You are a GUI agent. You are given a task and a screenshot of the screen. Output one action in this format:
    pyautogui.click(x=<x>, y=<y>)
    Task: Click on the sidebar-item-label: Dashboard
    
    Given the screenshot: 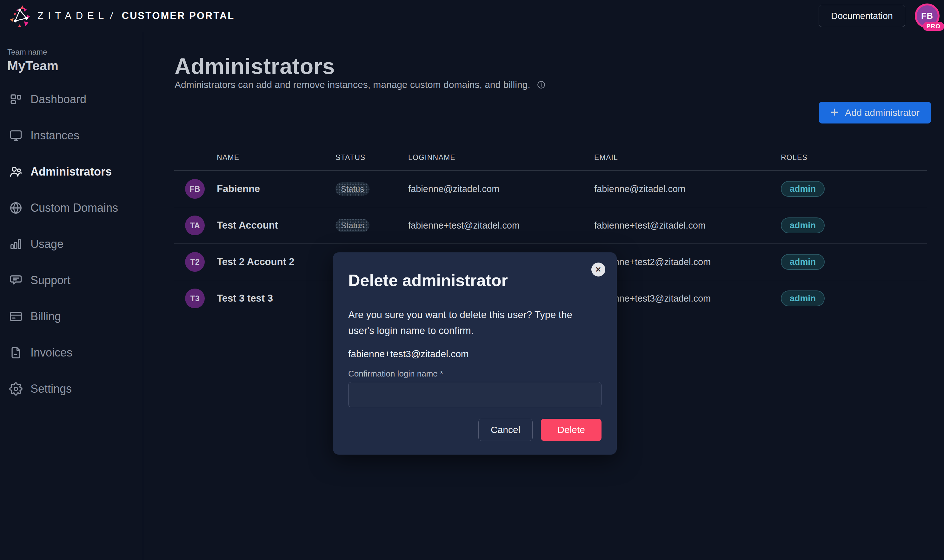 What is the action you would take?
    pyautogui.click(x=58, y=100)
    